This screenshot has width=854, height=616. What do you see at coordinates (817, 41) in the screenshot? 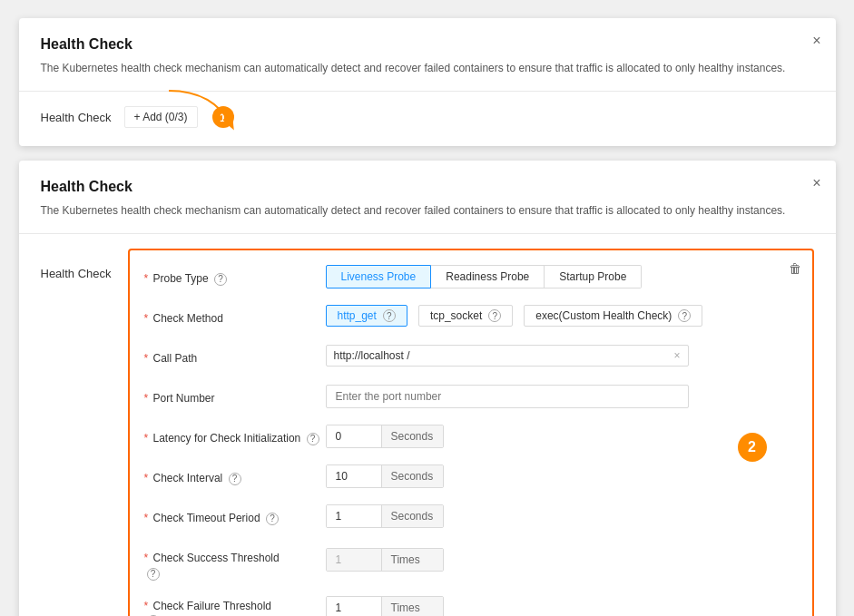
I see `panel-1-close-button: ×` at bounding box center [817, 41].